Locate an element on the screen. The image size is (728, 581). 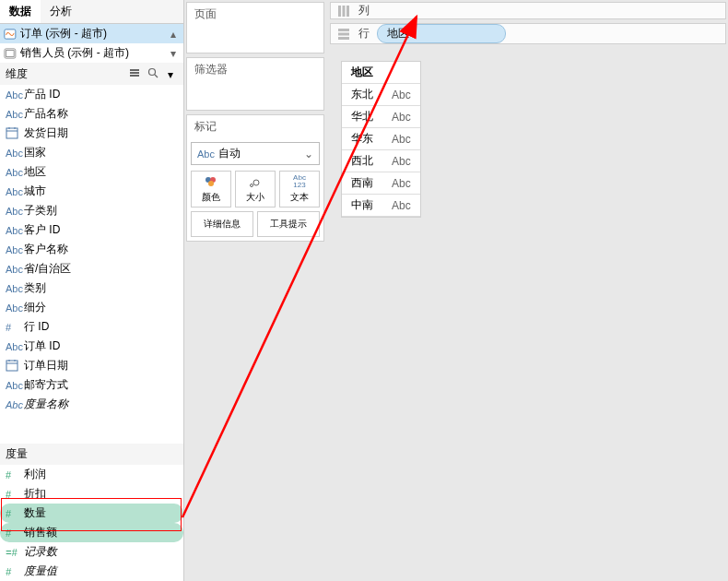
dimension-field: Abc订单 ID is located at coordinates (92, 347).